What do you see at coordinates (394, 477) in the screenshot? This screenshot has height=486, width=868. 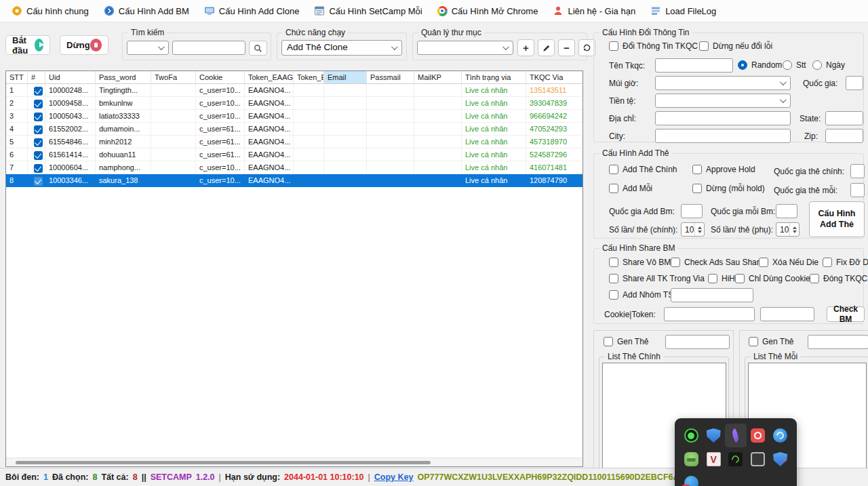 I see `copy-key-link: Copy Key` at bounding box center [394, 477].